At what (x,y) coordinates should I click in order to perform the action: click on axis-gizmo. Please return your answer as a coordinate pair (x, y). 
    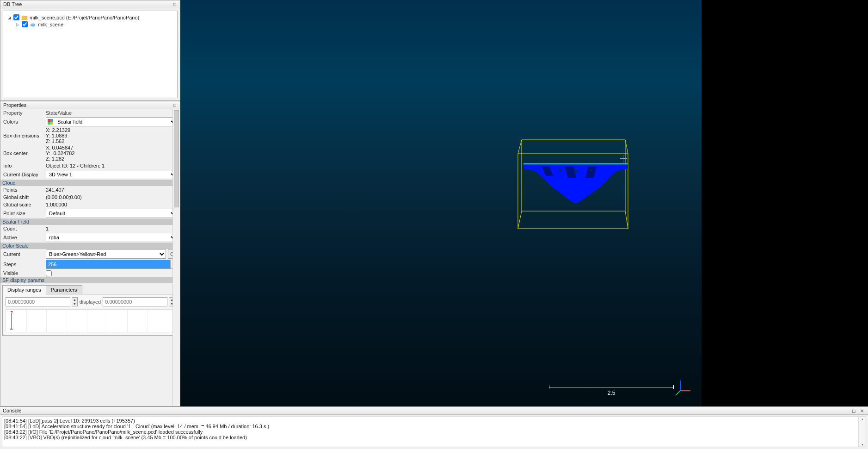
    Looking at the image, I should click on (684, 387).